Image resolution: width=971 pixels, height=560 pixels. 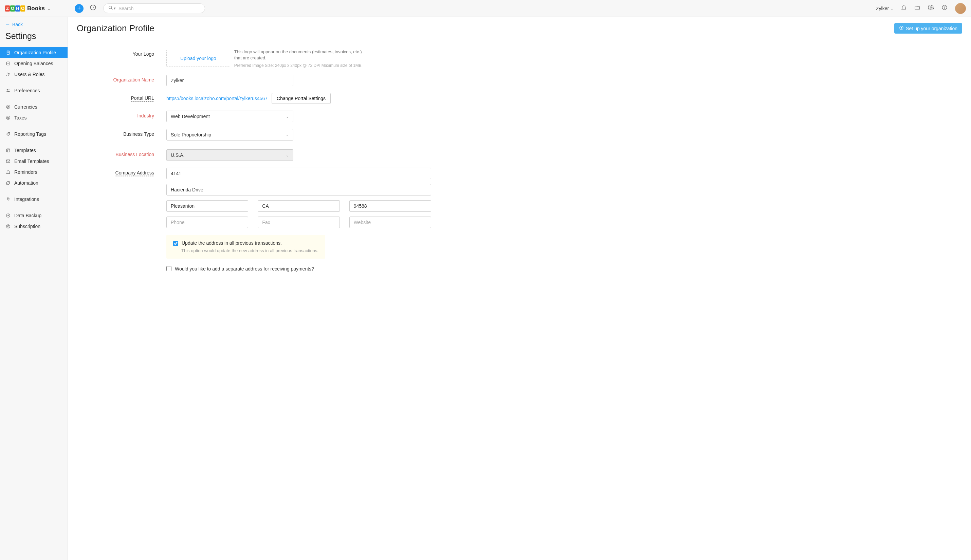 What do you see at coordinates (302, 58) in the screenshot?
I see `logo-hint: This logo will appear on the documents (…` at bounding box center [302, 58].